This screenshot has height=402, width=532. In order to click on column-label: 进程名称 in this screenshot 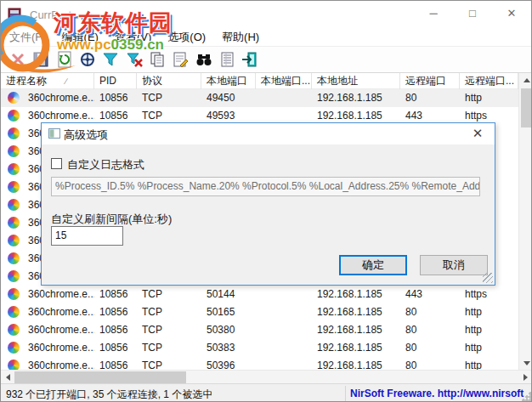, I will do `click(26, 81)`.